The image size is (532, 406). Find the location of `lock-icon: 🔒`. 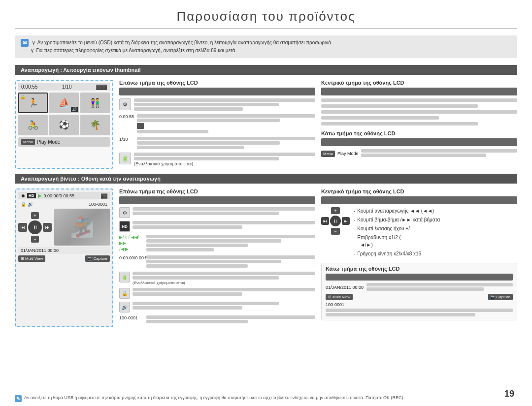

lock-icon: 🔒 is located at coordinates (23, 97).